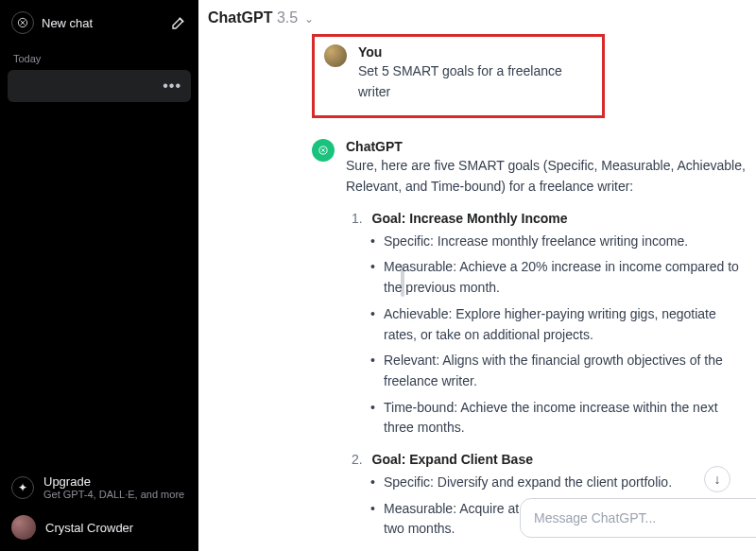  What do you see at coordinates (558, 418) in the screenshot?
I see `goal-point: Time-bound: Achieve the income increase …` at bounding box center [558, 418].